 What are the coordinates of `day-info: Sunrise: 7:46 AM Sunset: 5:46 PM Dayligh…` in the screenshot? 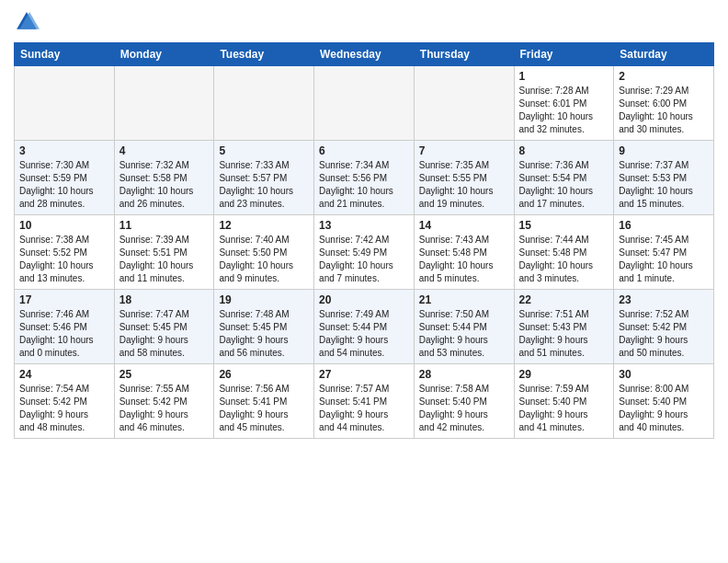 It's located at (64, 334).